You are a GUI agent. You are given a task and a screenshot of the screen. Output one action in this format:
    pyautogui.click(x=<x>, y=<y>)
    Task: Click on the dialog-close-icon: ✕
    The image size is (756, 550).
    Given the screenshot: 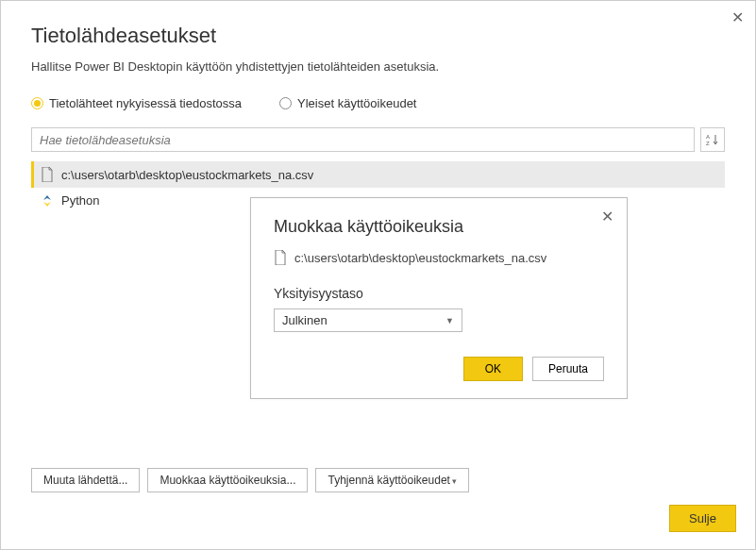 What is the action you would take?
    pyautogui.click(x=608, y=217)
    